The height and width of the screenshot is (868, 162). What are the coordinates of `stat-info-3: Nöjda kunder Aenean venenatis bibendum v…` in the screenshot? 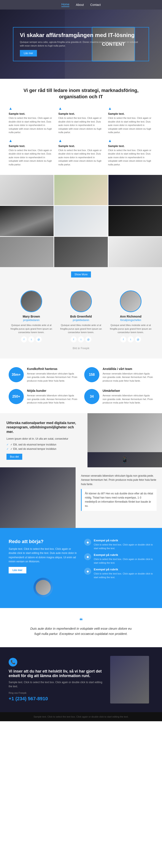 It's located at (52, 397).